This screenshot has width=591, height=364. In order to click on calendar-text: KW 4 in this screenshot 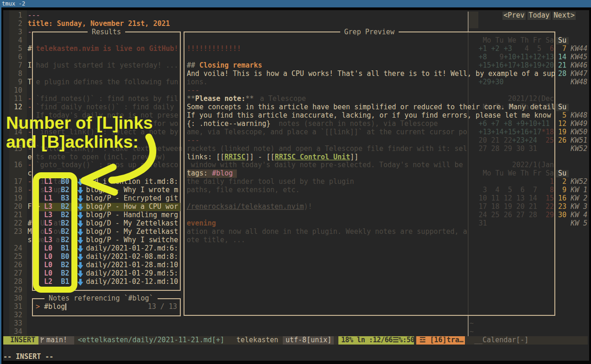, I will do `click(579, 215)`.